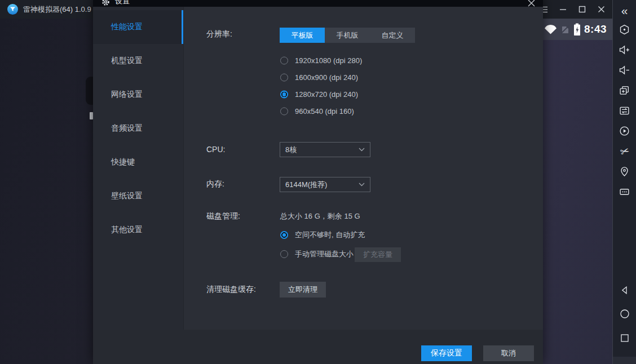 This screenshot has height=364, width=636. I want to click on clean-cache-label: 清理磁盘缓存:, so click(231, 290).